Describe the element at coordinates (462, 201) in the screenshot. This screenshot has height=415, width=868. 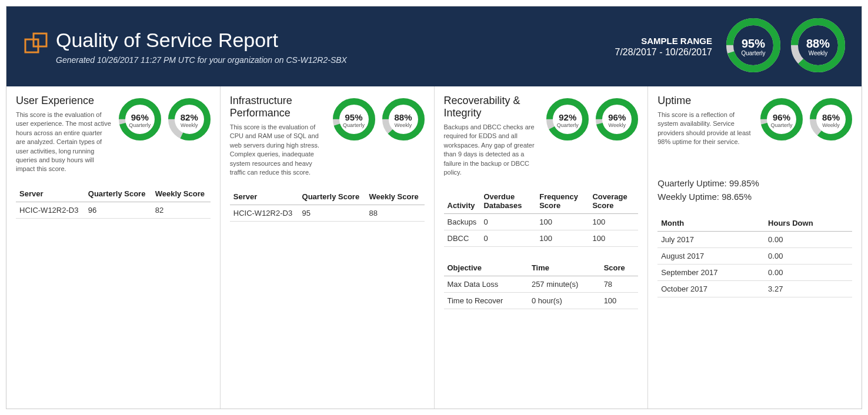
I see `th-activity: Activity` at that location.